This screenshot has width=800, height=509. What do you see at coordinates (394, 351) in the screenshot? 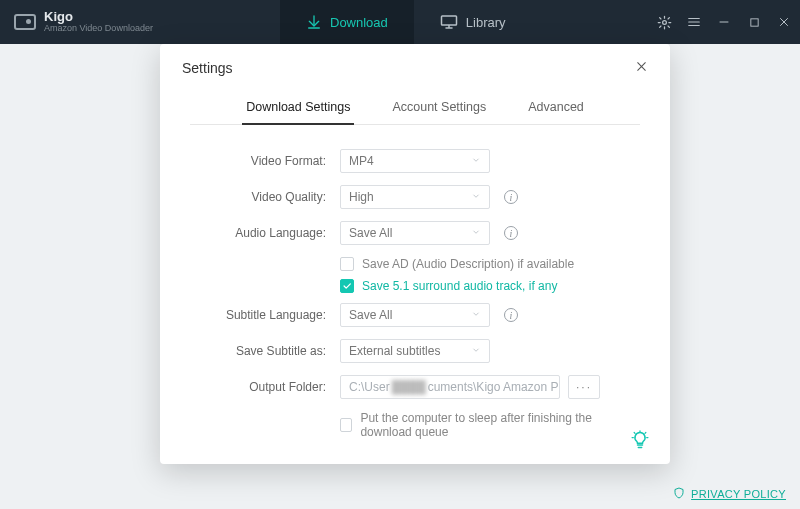
I see `select-save-subtitle-as-value: External subtitles` at bounding box center [394, 351].